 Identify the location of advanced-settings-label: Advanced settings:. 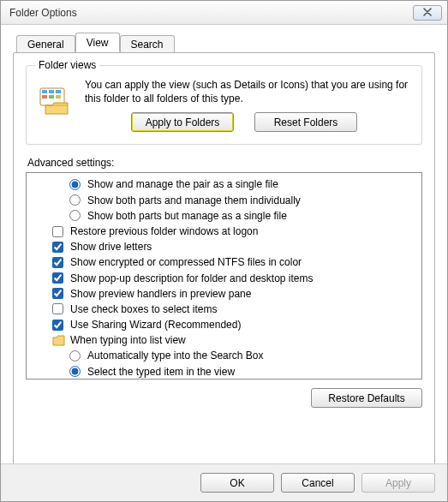
(224, 163).